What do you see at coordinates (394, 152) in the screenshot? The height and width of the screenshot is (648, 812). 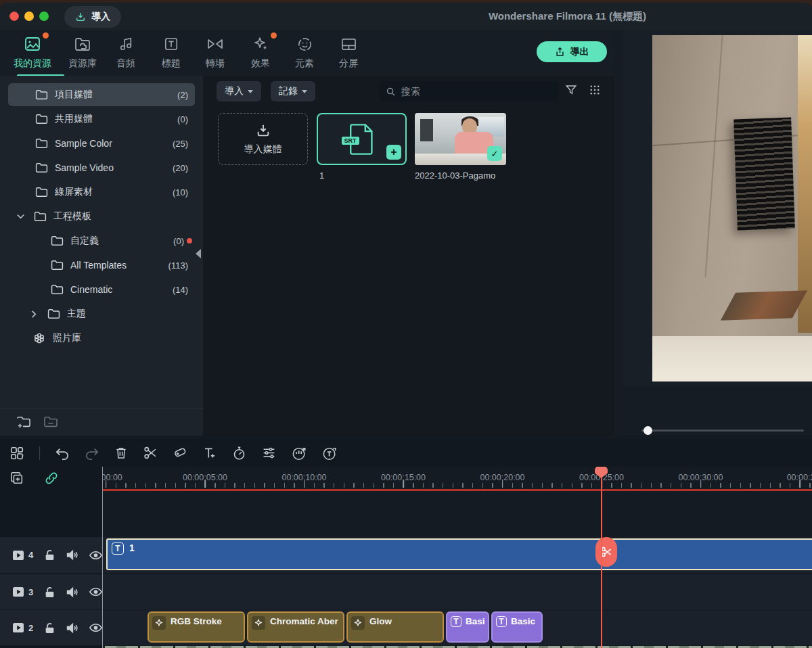 I see `add-to-timeline-badge: +` at bounding box center [394, 152].